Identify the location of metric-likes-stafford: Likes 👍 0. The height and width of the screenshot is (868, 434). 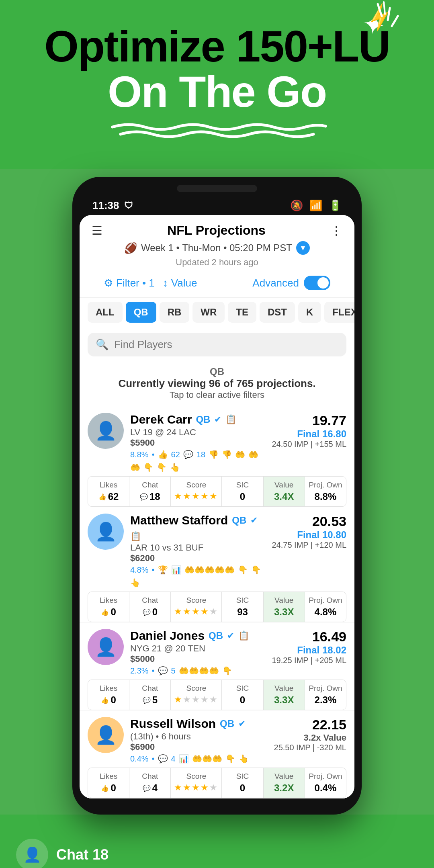
(108, 607).